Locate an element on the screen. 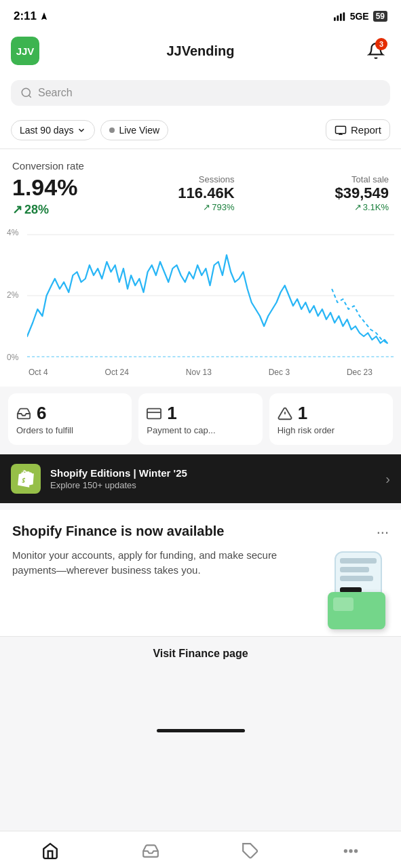  shopify-logo is located at coordinates (26, 479).